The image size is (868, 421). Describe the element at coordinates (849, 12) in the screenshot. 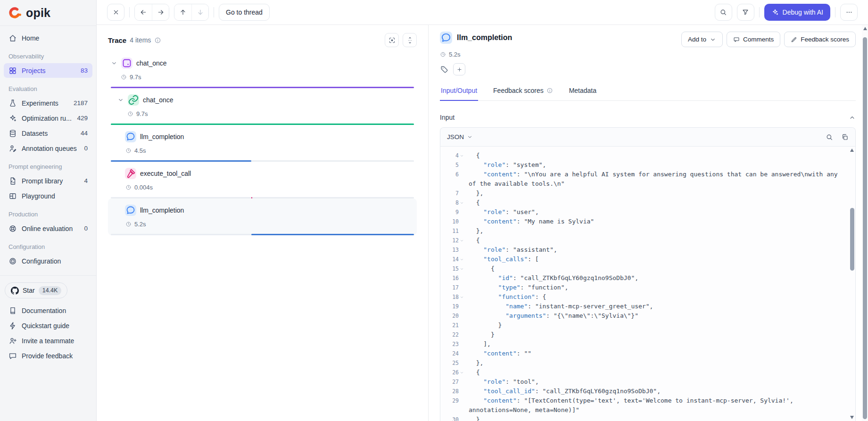

I see `more-options-button` at that location.